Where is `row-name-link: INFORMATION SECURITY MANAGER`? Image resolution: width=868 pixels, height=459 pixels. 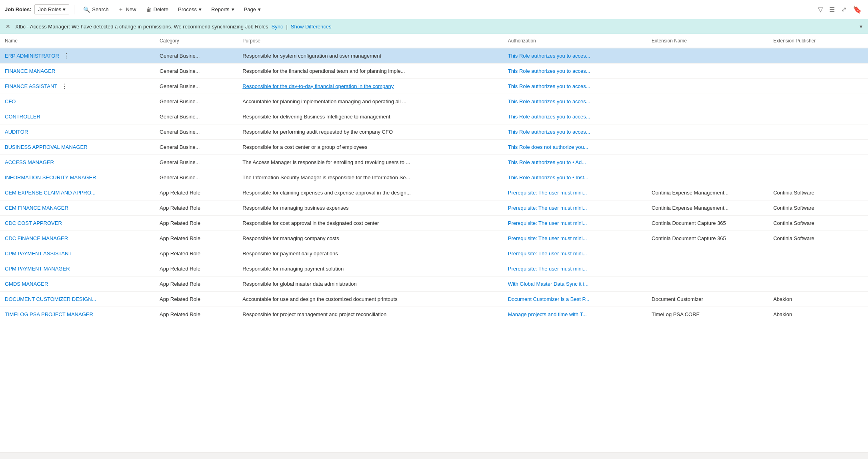 row-name-link: INFORMATION SECURITY MANAGER is located at coordinates (50, 178).